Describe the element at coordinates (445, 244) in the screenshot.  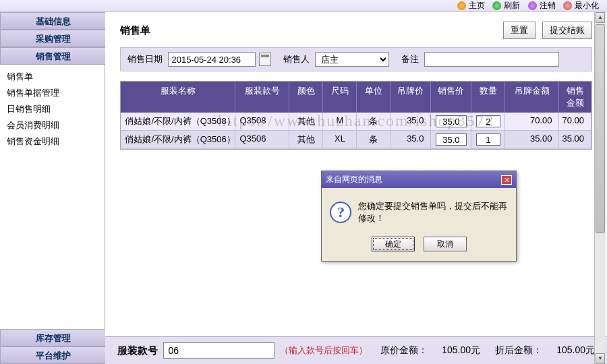
I see `cancel-button: 取消` at that location.